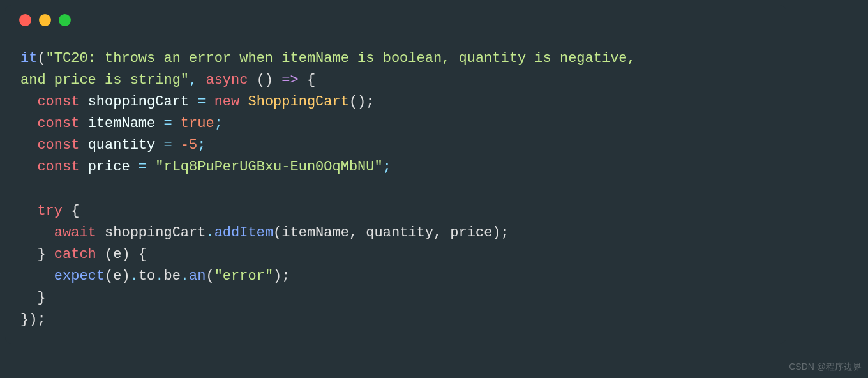  Describe the element at coordinates (45, 254) in the screenshot. I see `try-close: }` at that location.